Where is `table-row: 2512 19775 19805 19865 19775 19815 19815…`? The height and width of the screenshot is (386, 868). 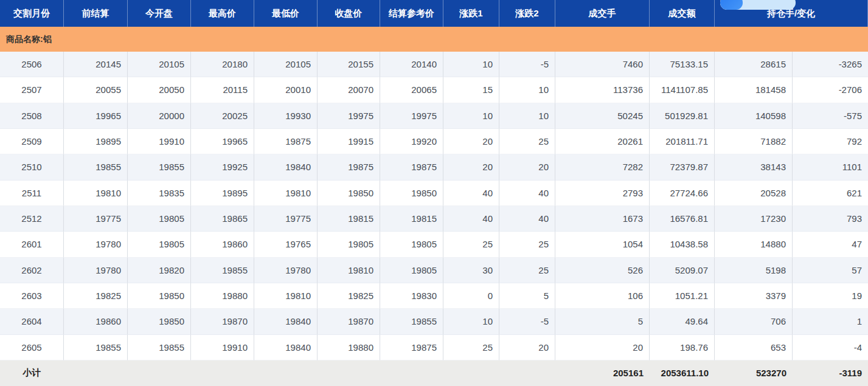
table-row: 2512 19775 19805 19865 19775 19815 19815… is located at coordinates (434, 219).